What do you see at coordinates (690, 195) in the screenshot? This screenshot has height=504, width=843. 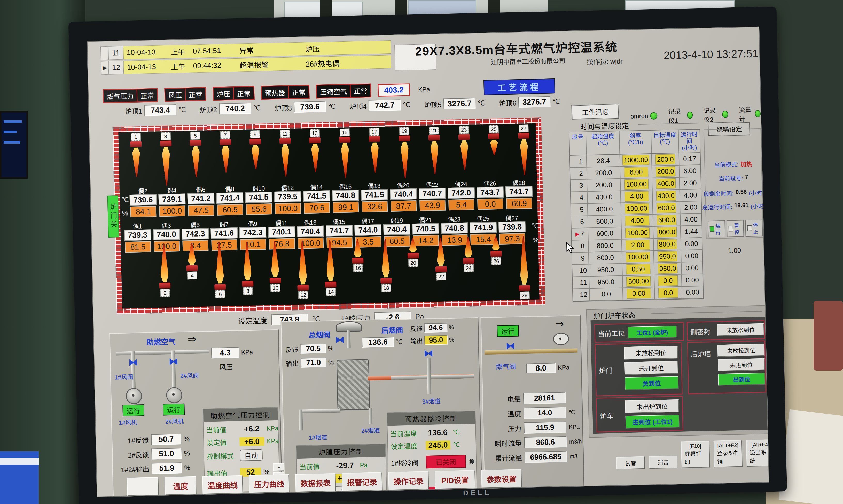 I see `run-time: 4.00` at bounding box center [690, 195].